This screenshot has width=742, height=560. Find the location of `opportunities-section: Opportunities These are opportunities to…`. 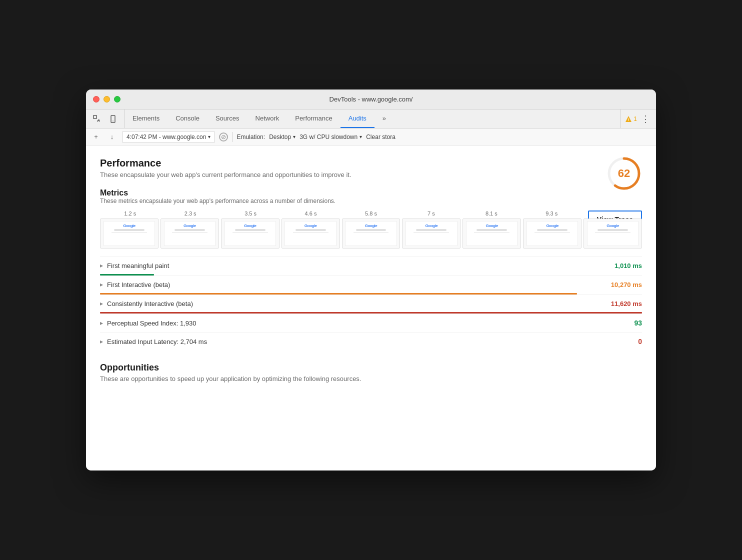

opportunities-section: Opportunities These are opportunities to… is located at coordinates (371, 372).